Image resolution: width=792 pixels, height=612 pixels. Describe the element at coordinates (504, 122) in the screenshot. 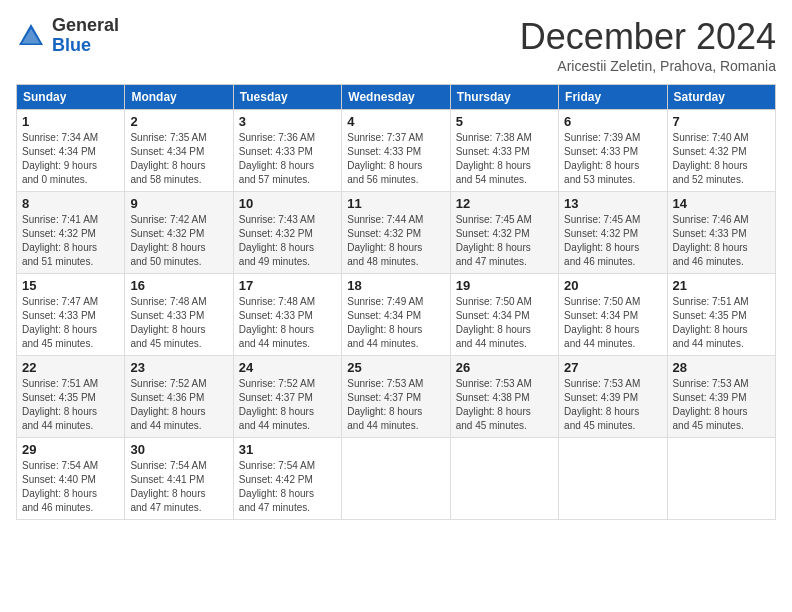

I see `day-number: 5` at that location.